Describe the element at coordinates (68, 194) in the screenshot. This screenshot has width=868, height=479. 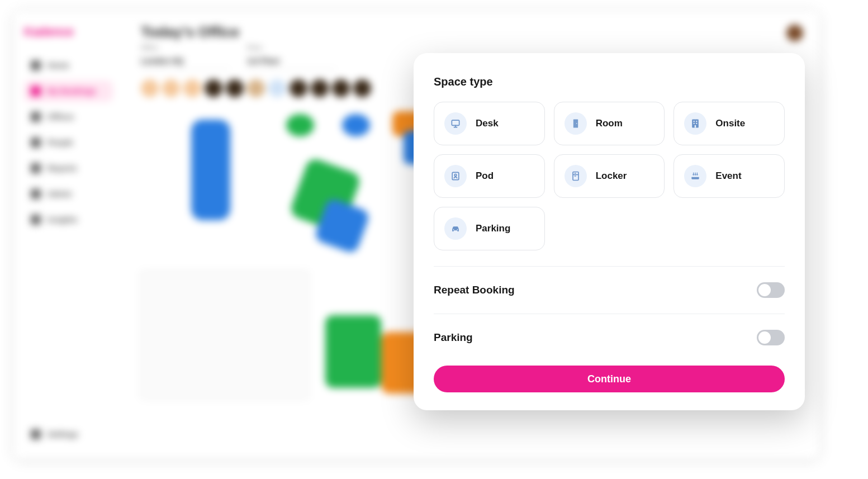
I see `sidebar-item-admin: Admin` at that location.